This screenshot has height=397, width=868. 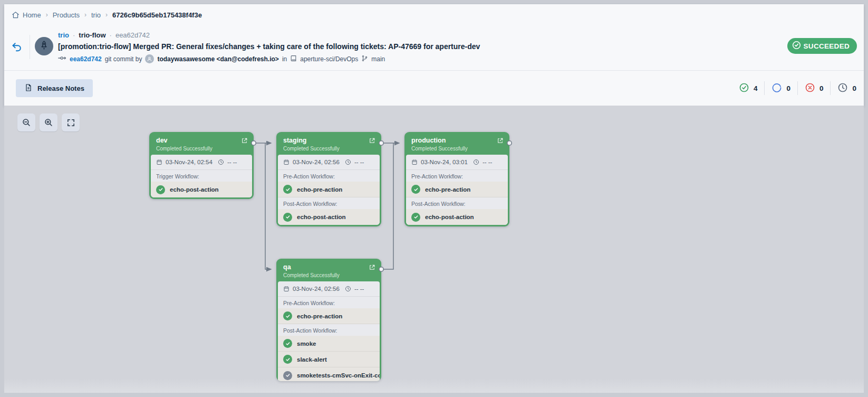 What do you see at coordinates (218, 59) in the screenshot?
I see `commit-author: todaywasawesome <dan@codefresh.io>` at bounding box center [218, 59].